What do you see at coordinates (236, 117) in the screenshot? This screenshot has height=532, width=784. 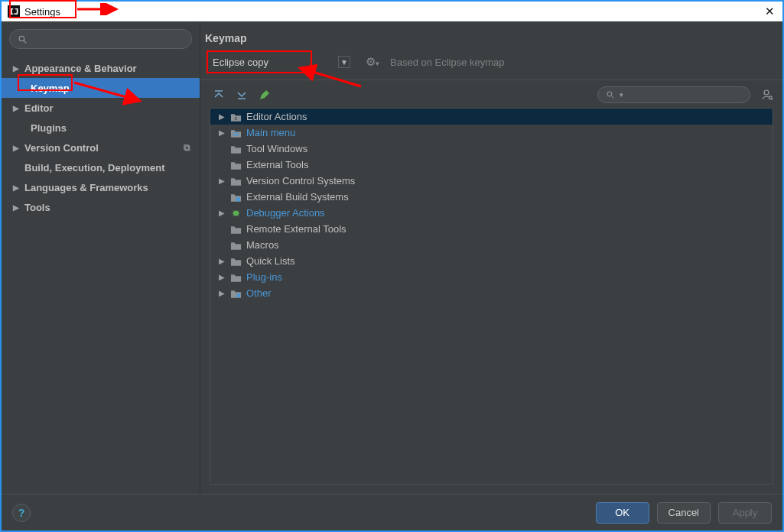 I see `folder-code-icon: E` at bounding box center [236, 117].